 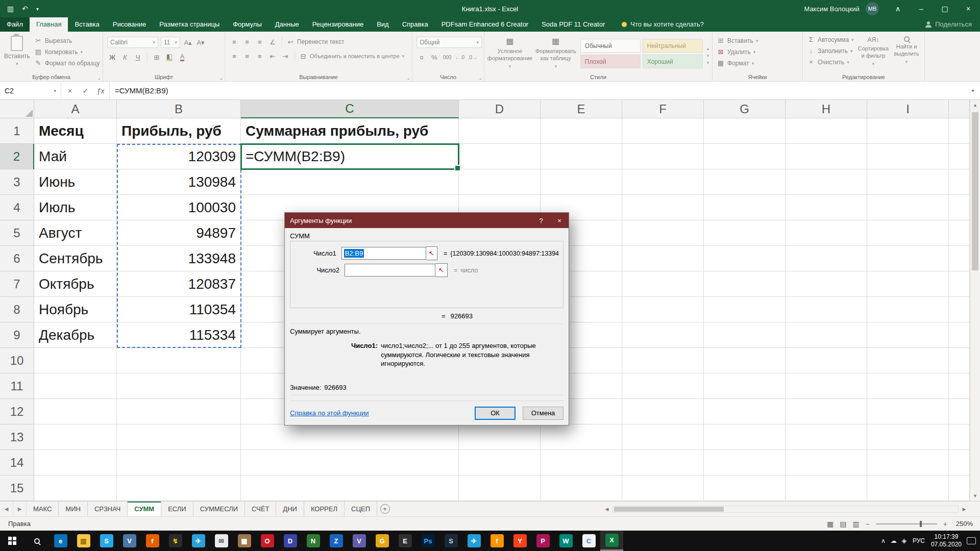 I want to click on cell-style-Нейтральный: Нейтральный, so click(x=673, y=46).